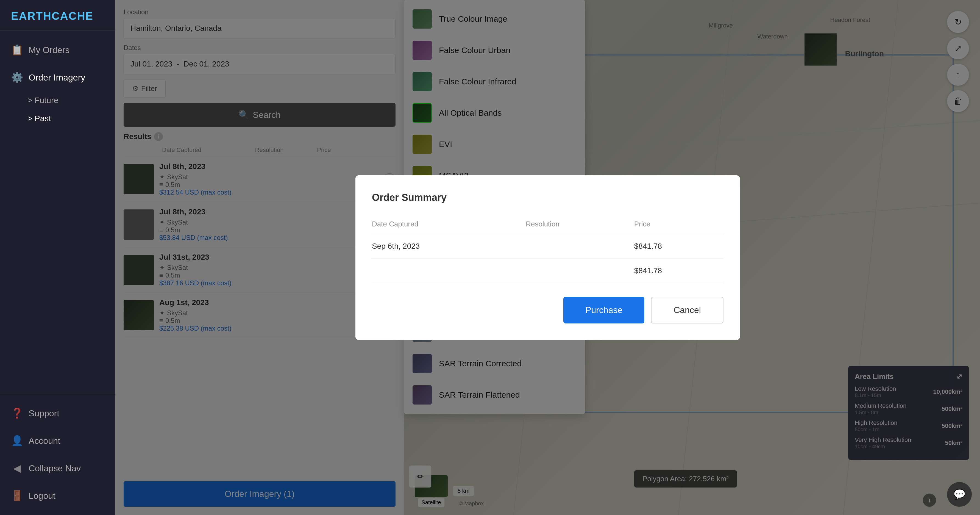 The width and height of the screenshot is (980, 515). What do you see at coordinates (45, 441) in the screenshot?
I see `sidebar-item-account-label: Account` at bounding box center [45, 441].